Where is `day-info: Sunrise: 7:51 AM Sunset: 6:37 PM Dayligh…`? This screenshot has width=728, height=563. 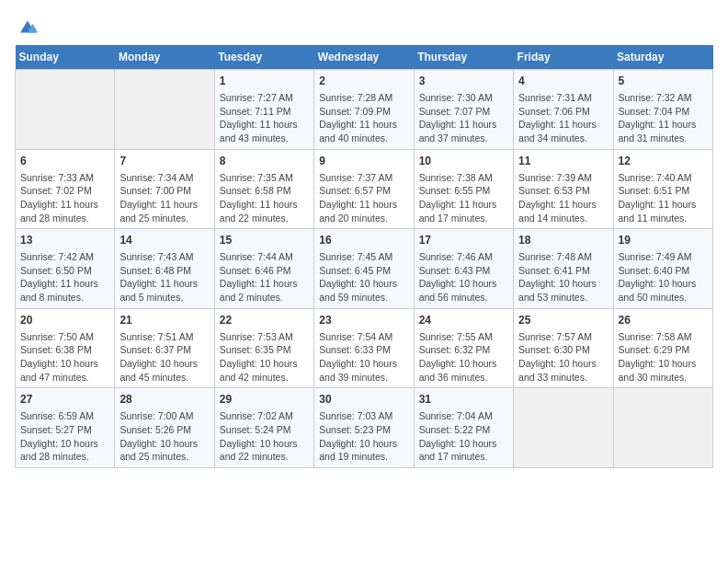
day-info: Sunrise: 7:51 AM Sunset: 6:37 PM Dayligh… is located at coordinates (164, 357).